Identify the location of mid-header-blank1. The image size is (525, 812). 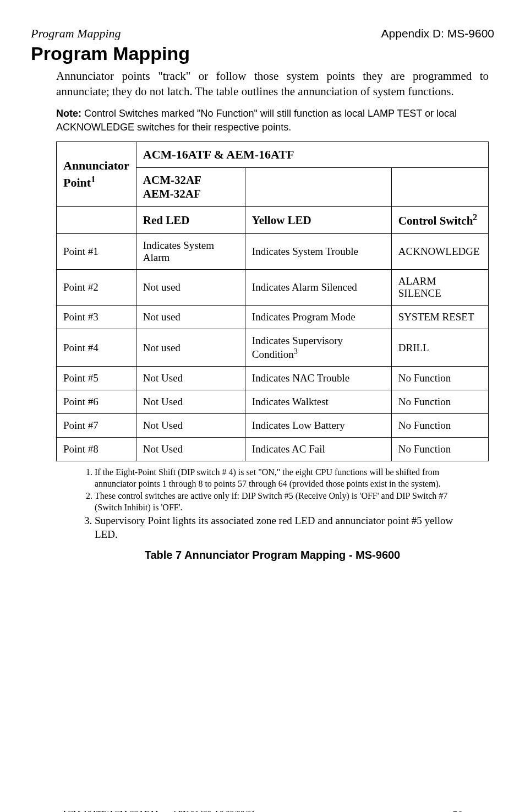
(318, 187).